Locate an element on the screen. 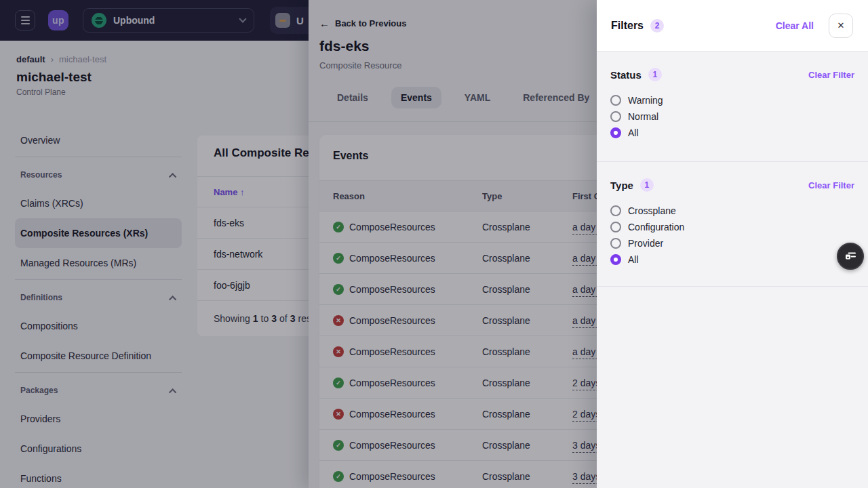  feedback-widget-button is located at coordinates (850, 256).